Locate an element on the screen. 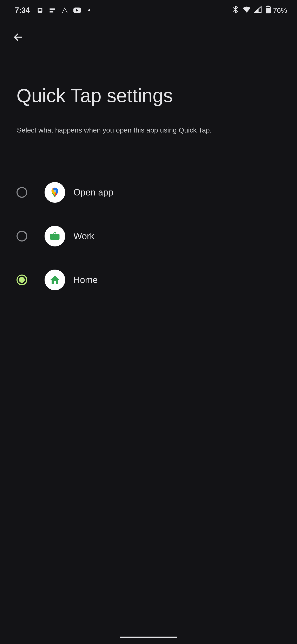 Image resolution: width=297 pixels, height=644 pixels. notification-font-icon is located at coordinates (65, 10).